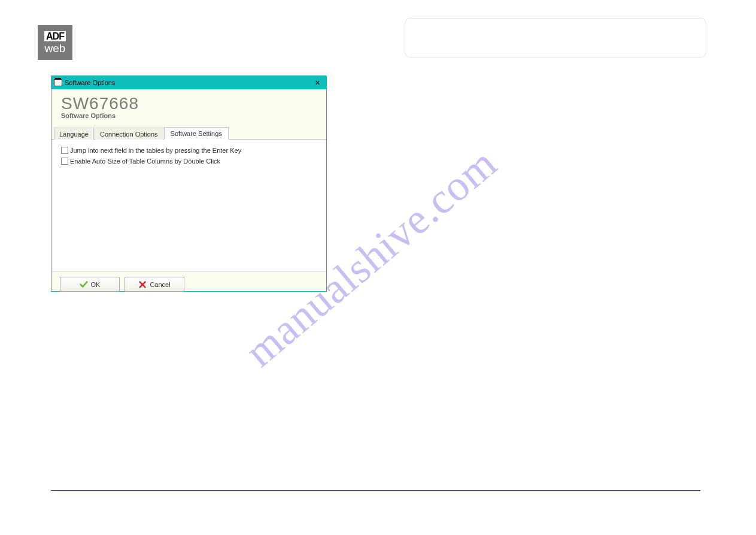  Describe the element at coordinates (189, 205) in the screenshot. I see `tab-content: Jump into next field in the tables by pr…` at that location.